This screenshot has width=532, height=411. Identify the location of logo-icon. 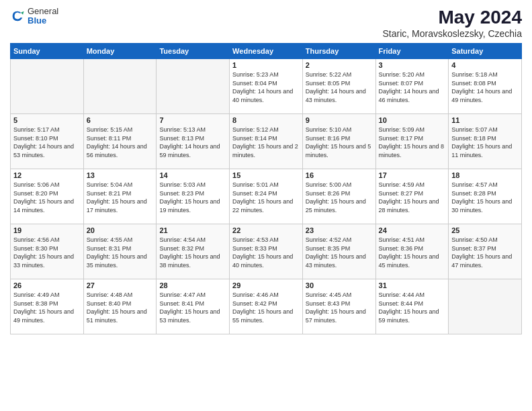
(17, 16).